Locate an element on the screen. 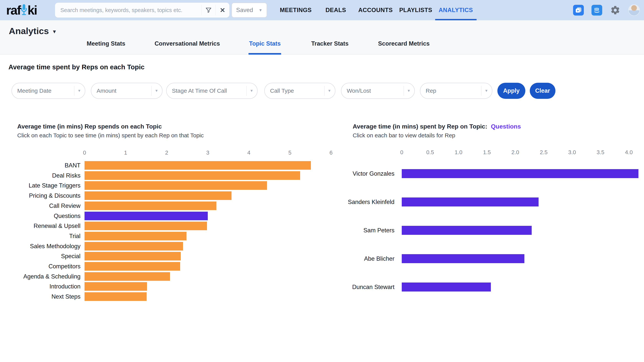  bar-questions is located at coordinates (146, 216).